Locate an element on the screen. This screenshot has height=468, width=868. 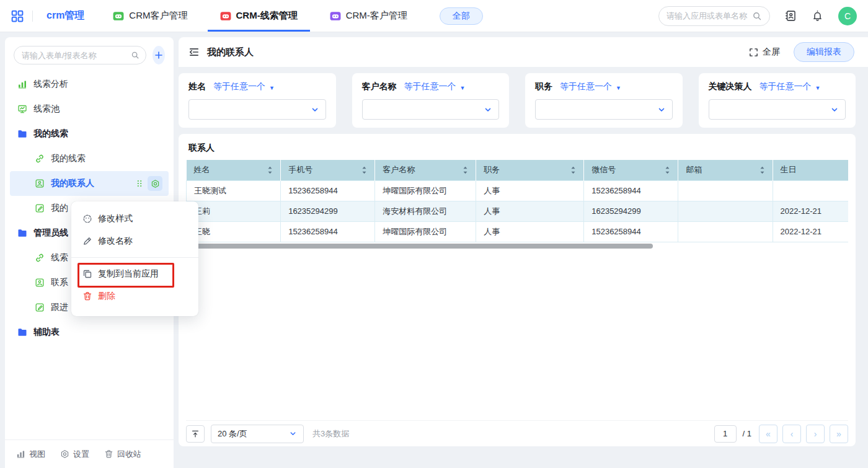
column-header-1: 手机号 is located at coordinates (328, 170).